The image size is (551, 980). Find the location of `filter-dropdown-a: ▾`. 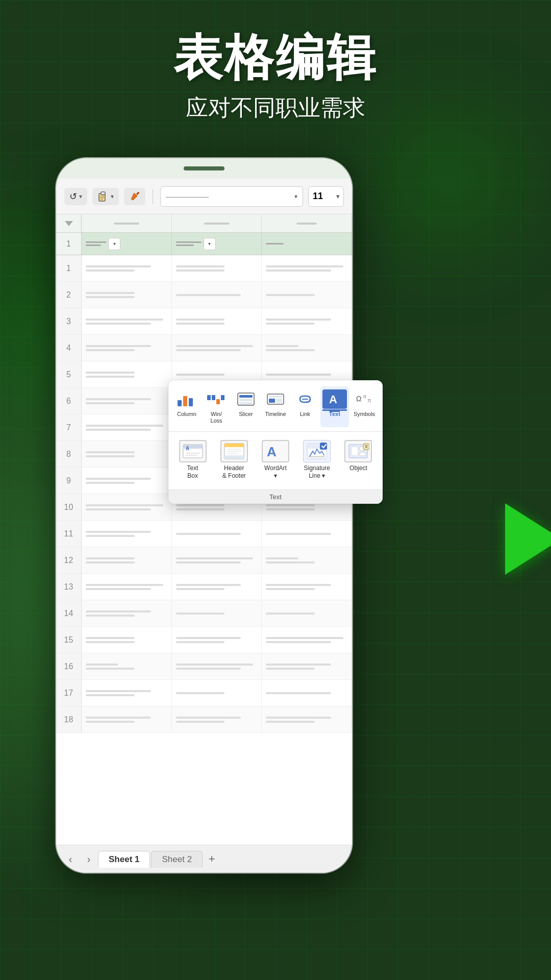

filter-dropdown-a: ▾ is located at coordinates (114, 244).